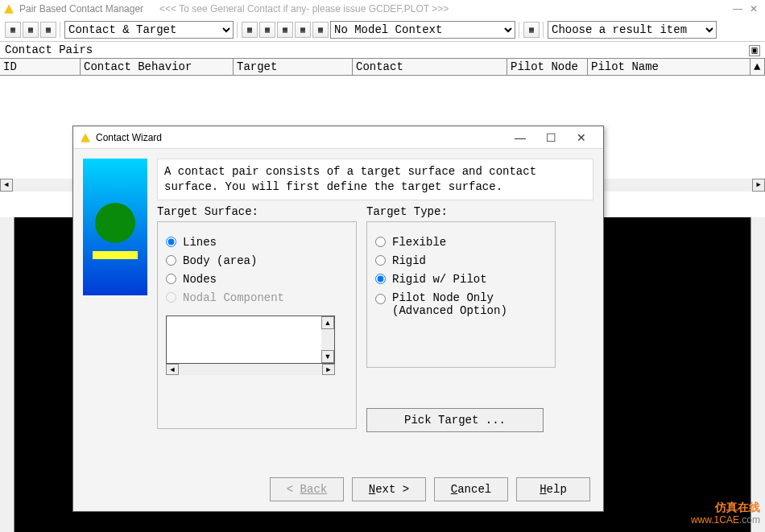  I want to click on radio-nodes-label: Nodes, so click(200, 279).